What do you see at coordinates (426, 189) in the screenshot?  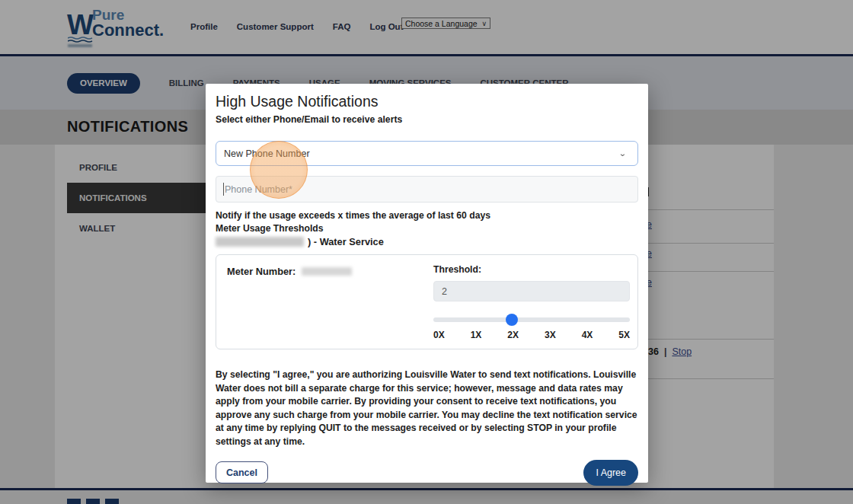 I see `phone-number-input: Phone Number*` at bounding box center [426, 189].